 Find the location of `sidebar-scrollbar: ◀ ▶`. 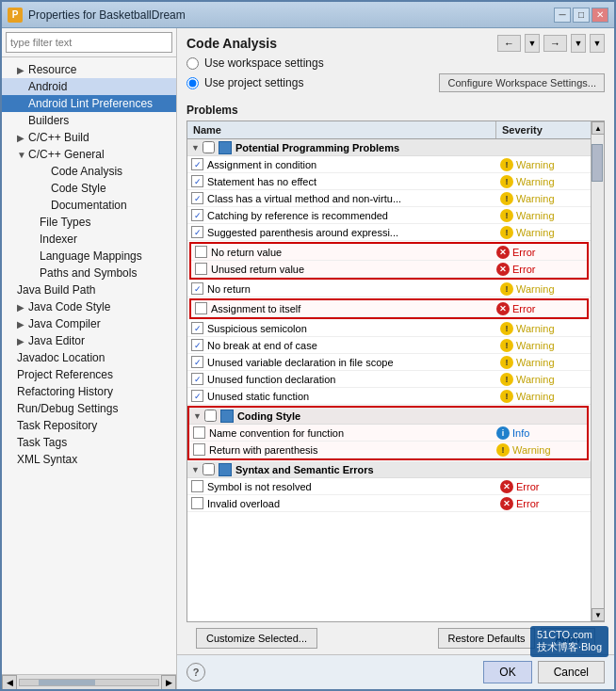

sidebar-scrollbar: ◀ ▶ is located at coordinates (89, 682).